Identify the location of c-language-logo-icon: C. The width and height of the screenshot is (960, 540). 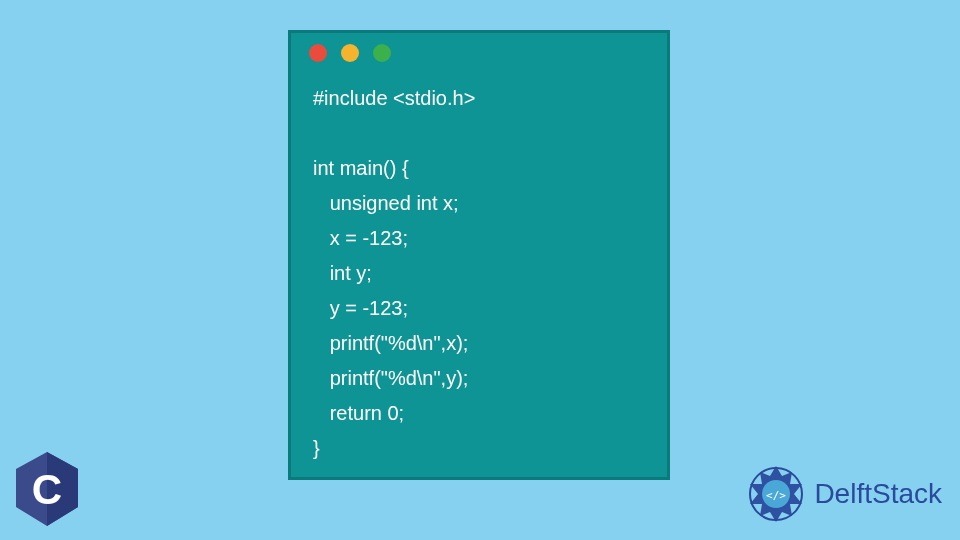
(47, 489).